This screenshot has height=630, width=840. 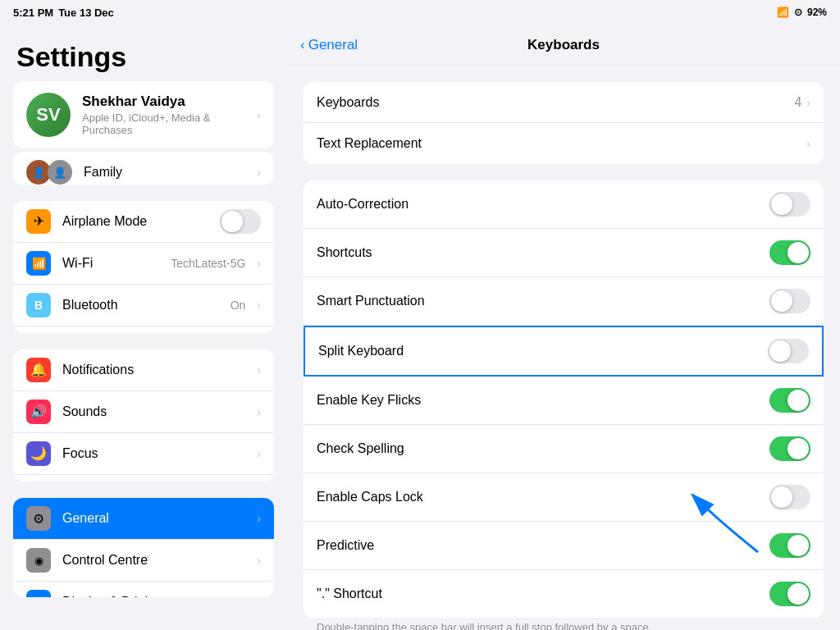 What do you see at coordinates (39, 454) in the screenshot?
I see `focus-icon: 🌙` at bounding box center [39, 454].